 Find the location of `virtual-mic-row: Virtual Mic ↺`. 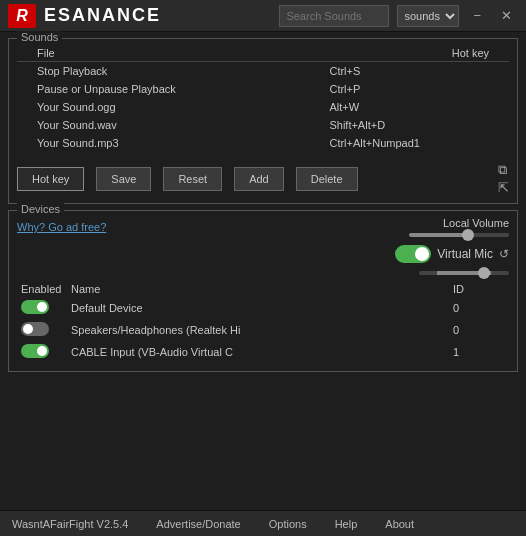

virtual-mic-row: Virtual Mic ↺ is located at coordinates (452, 254).